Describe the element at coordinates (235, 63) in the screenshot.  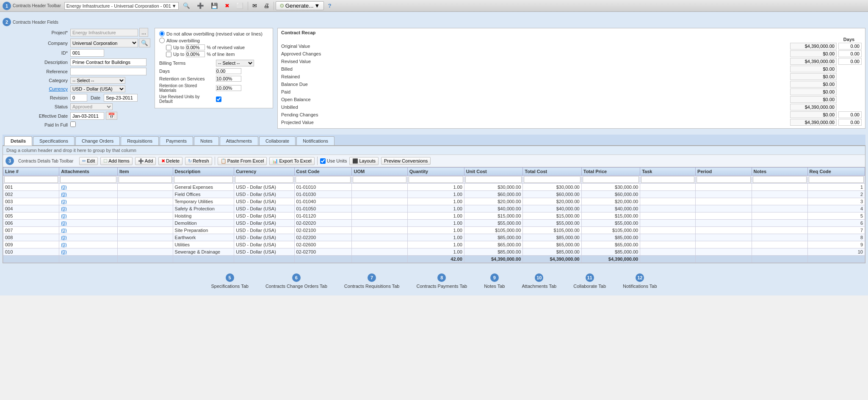
I see `billing-terms-select: -- Select --` at that location.